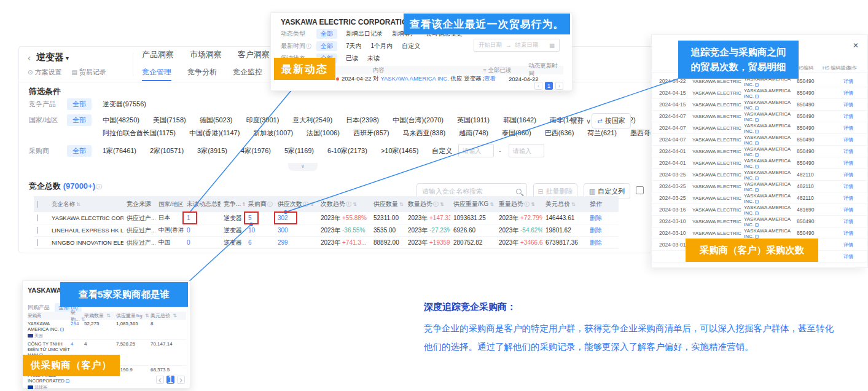 This screenshot has height=391, width=868. Describe the element at coordinates (263, 120) in the screenshot. I see `country-option: 印度(3001)` at that location.